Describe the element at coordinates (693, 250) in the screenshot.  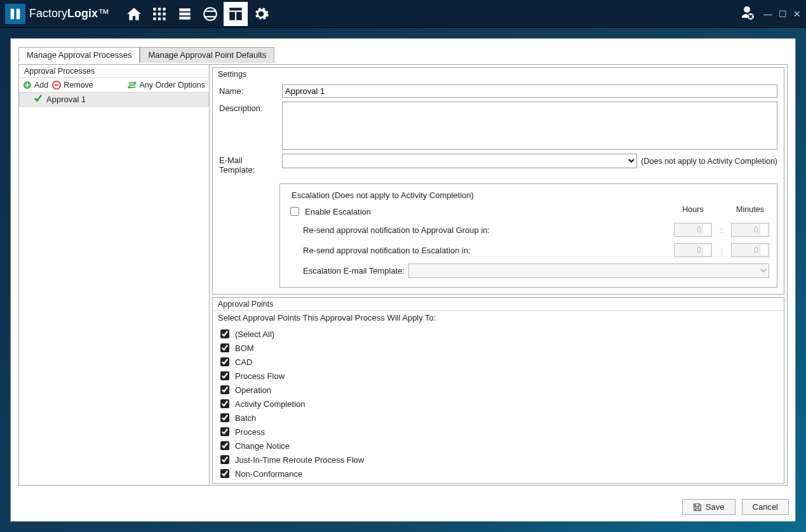
I see `hours-spinner-2: 0▲▼` at that location.